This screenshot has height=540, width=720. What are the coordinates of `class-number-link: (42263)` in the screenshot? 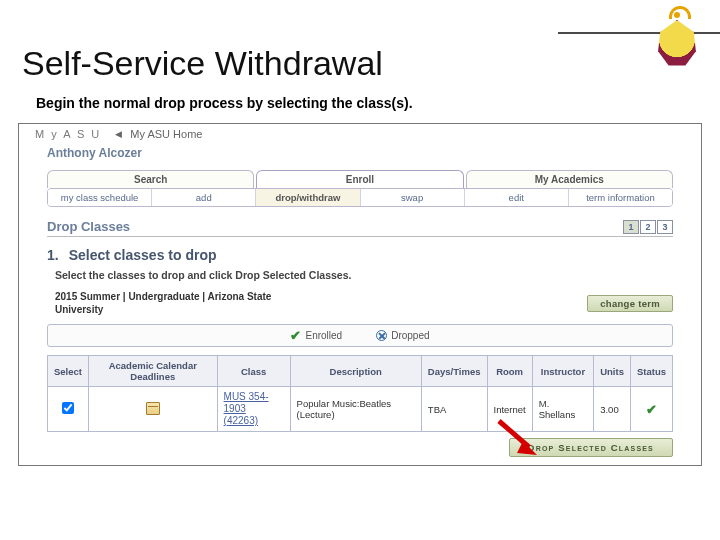 It's located at (241, 420).